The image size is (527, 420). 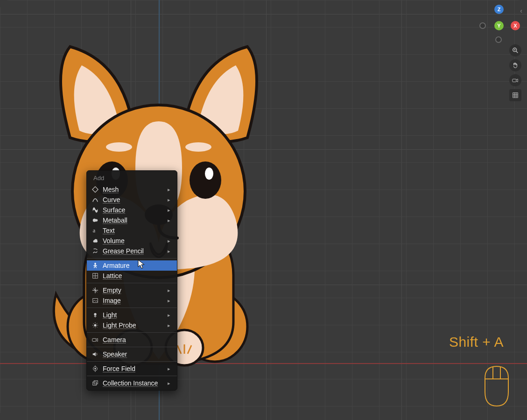 What do you see at coordinates (134, 315) in the screenshot?
I see `menu-item-label: Light` at bounding box center [134, 315].